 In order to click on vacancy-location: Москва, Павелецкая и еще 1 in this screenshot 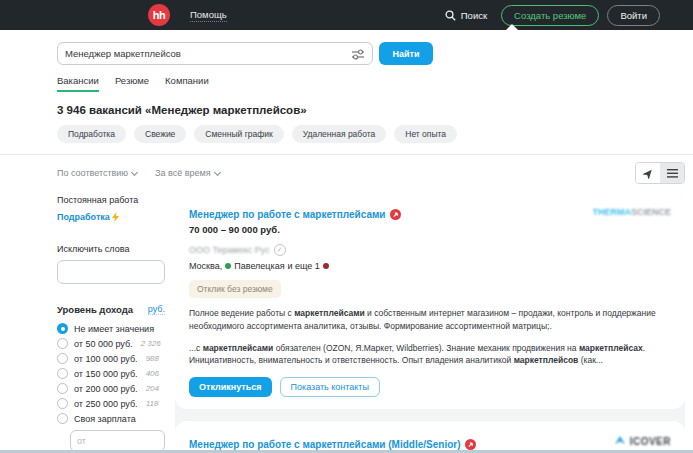, I will do `click(430, 266)`.